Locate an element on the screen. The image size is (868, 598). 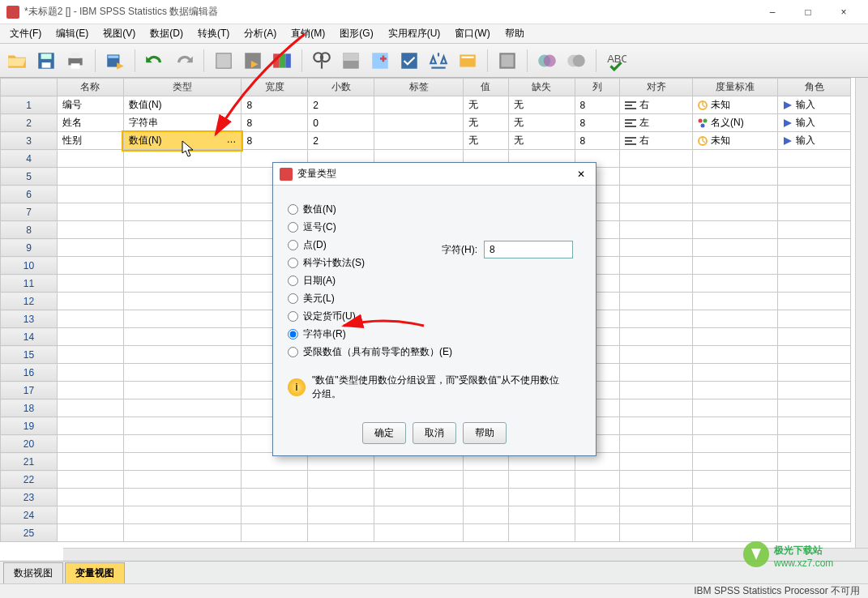
characters-input is located at coordinates (528, 250).